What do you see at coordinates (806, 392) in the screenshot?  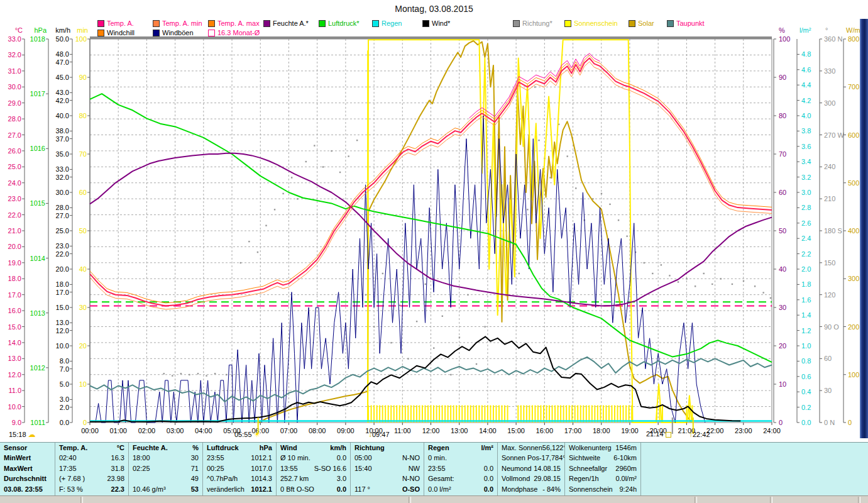 I see `axis-label-lm2: 0.4` at bounding box center [806, 392].